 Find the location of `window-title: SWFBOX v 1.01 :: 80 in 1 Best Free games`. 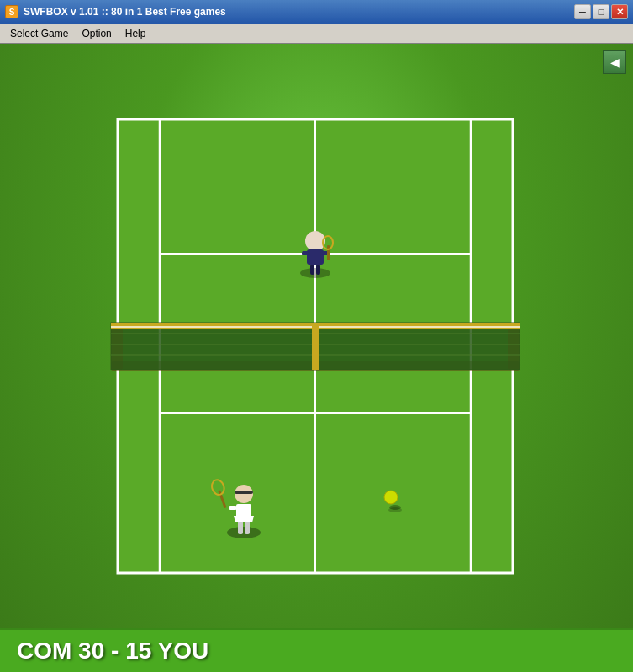

window-title: SWFBOX v 1.01 :: 80 in 1 Best Free games is located at coordinates (124, 12).